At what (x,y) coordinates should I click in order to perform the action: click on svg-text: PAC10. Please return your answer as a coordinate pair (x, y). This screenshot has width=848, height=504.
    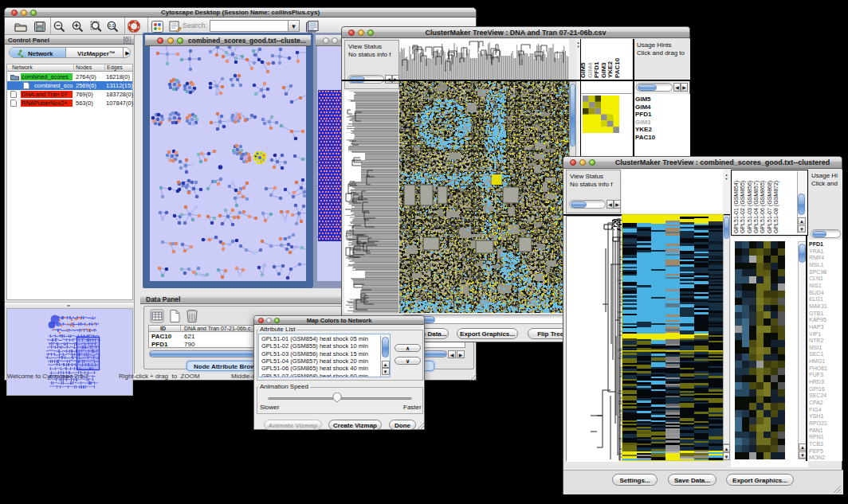
    Looking at the image, I should click on (617, 68).